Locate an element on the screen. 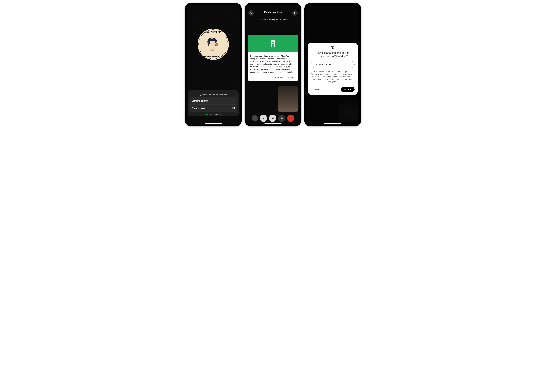 The image size is (546, 392). app-scope-selector: Una sola aplicación is located at coordinates (333, 64).